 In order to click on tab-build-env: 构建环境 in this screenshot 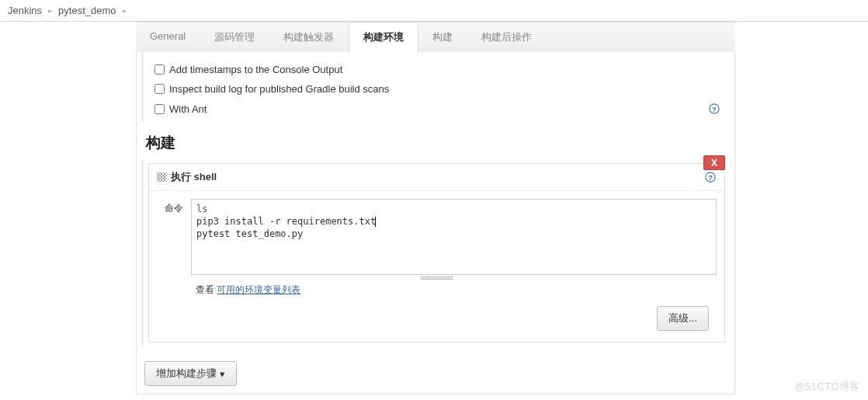, I will do `click(384, 37)`.